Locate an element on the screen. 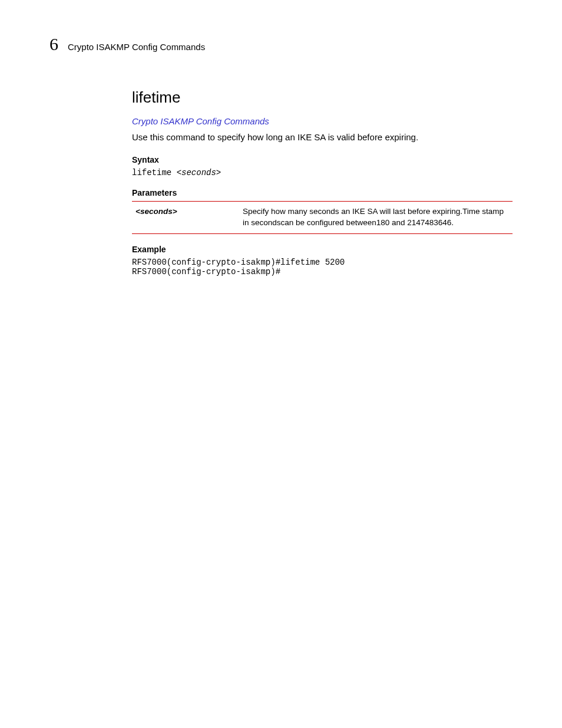 The image size is (562, 728). parameters-table: <seconds> Specify how many seconds an IK… is located at coordinates (322, 218).